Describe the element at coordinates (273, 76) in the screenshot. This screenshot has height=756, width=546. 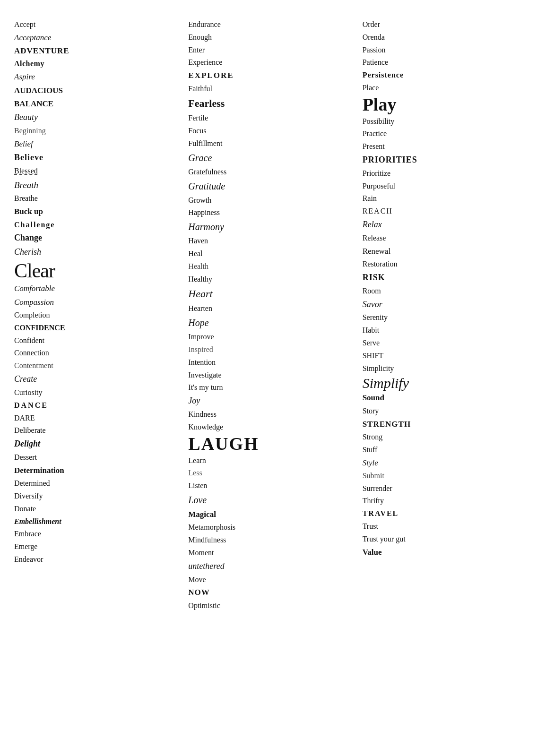
I see `word-item: EXPLORE` at that location.